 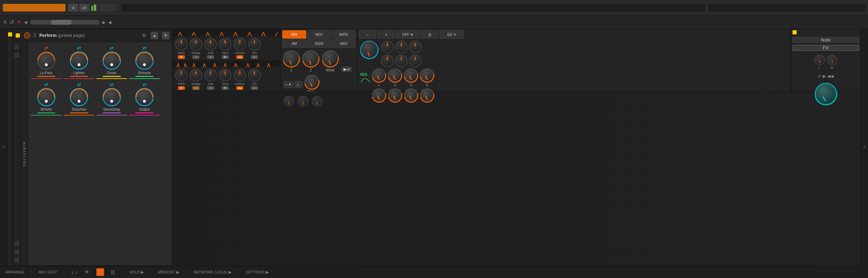 What do you see at coordinates (826, 94) in the screenshot?
I see `out-knob` at bounding box center [826, 94].